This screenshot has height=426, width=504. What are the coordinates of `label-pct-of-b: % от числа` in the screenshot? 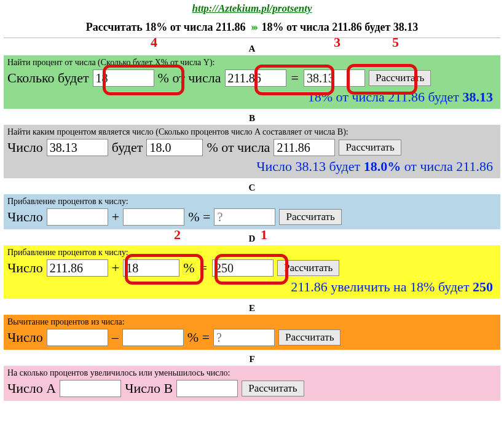 It's located at (238, 148).